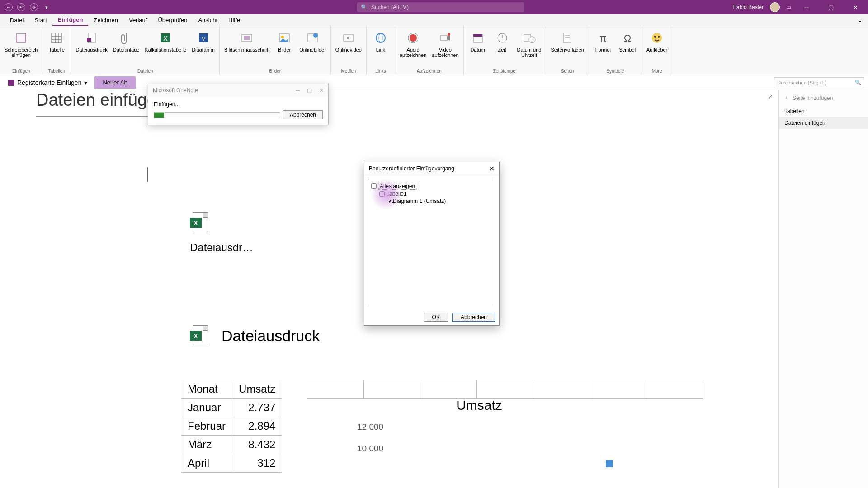  What do you see at coordinates (824, 111) in the screenshot?
I see `page-item-tabellen: Tabellen` at bounding box center [824, 111].